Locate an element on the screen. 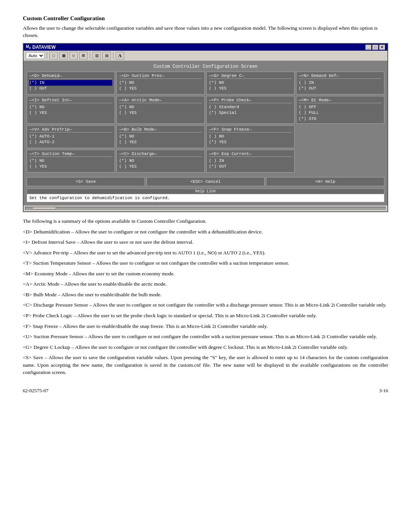  config-B-opt1: (*) NO is located at coordinates (161, 136).